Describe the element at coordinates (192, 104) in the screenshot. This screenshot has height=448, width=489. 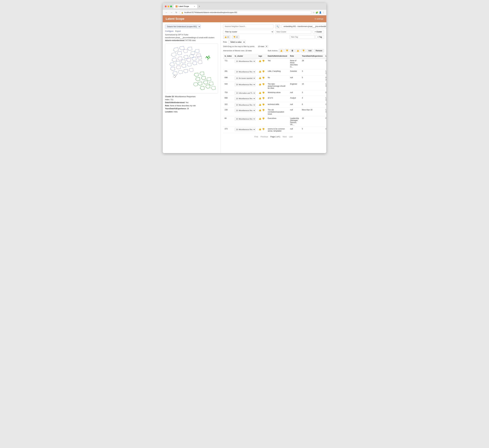
I see `cluster-info: Cluster 23: Miscellaneous Responses inde…` at that location.